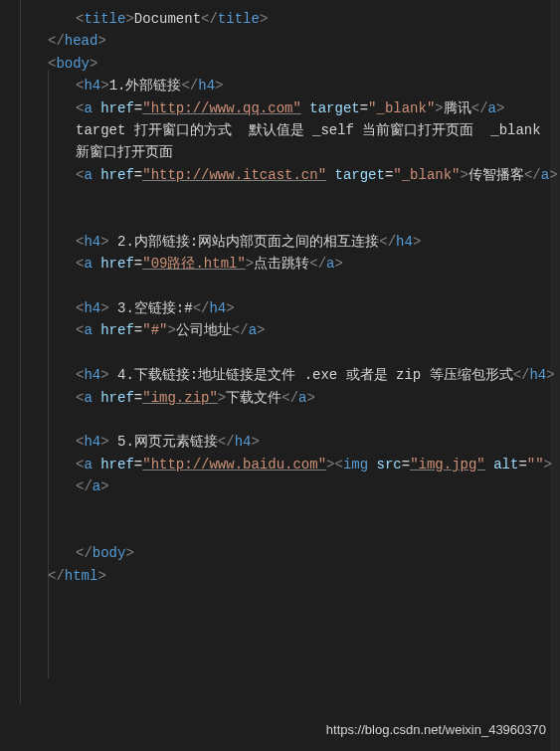  What do you see at coordinates (290, 86) in the screenshot?
I see `code-line: <h4>1.外部链接</h4>` at bounding box center [290, 86].